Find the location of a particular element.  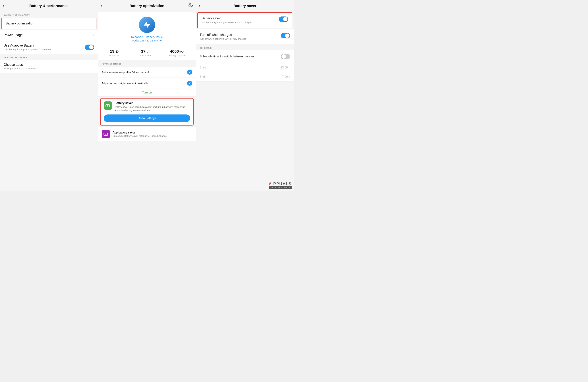

list-item-choose-apps-title: Choose apps is located at coordinates (48, 65).